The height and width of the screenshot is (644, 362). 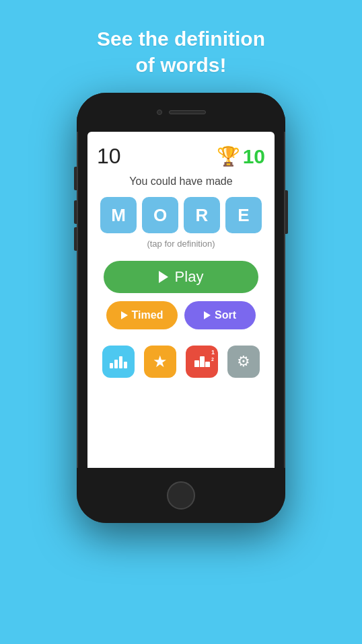 What do you see at coordinates (118, 362) in the screenshot?
I see `nav-stats-button` at bounding box center [118, 362].